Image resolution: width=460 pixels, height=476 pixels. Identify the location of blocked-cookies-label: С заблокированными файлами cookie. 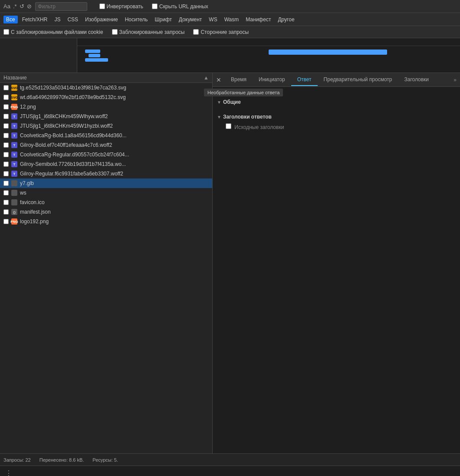
(53, 32).